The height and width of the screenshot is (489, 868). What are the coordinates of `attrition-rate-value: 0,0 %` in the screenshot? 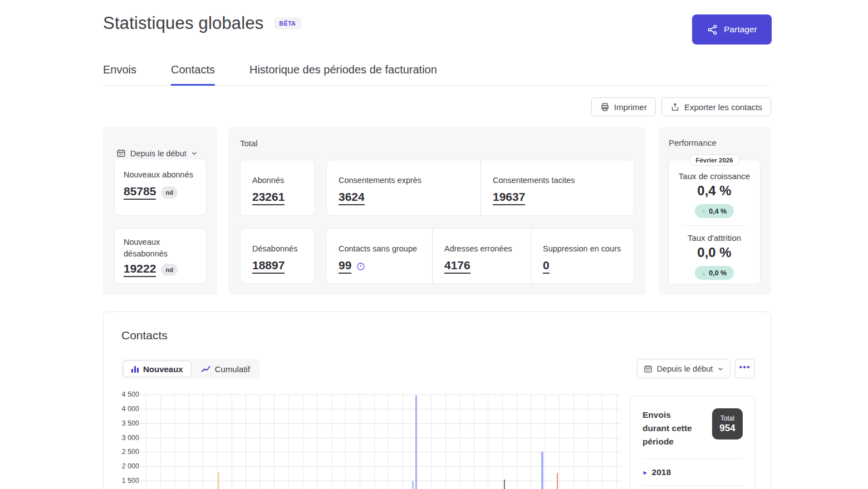 It's located at (714, 253).